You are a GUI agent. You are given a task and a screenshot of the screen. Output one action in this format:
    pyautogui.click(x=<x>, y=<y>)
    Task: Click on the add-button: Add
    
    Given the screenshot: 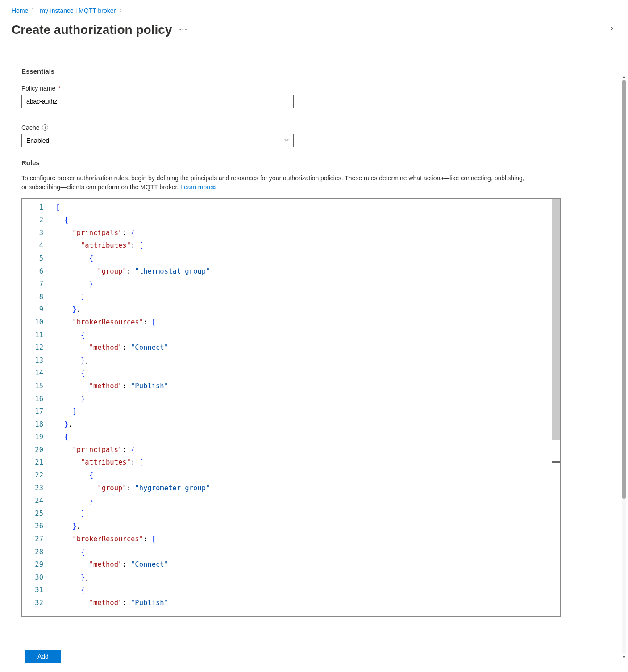 What is the action you would take?
    pyautogui.click(x=43, y=656)
    